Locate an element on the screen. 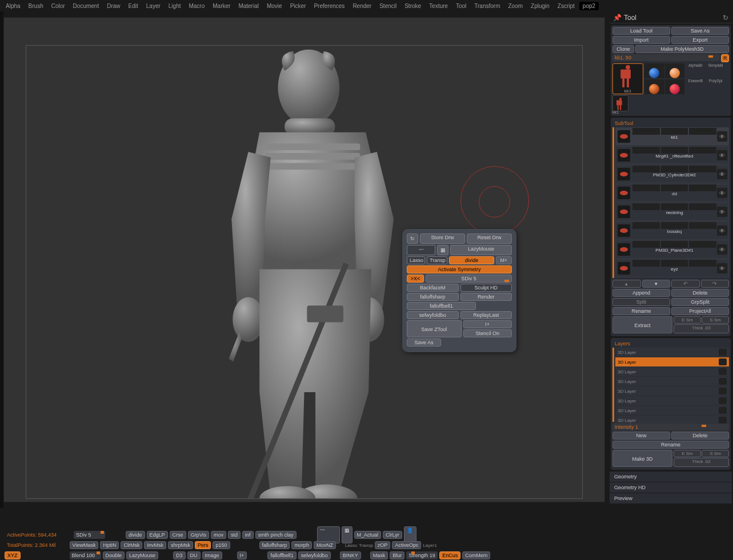  save-as-button: Save As is located at coordinates (424, 343).